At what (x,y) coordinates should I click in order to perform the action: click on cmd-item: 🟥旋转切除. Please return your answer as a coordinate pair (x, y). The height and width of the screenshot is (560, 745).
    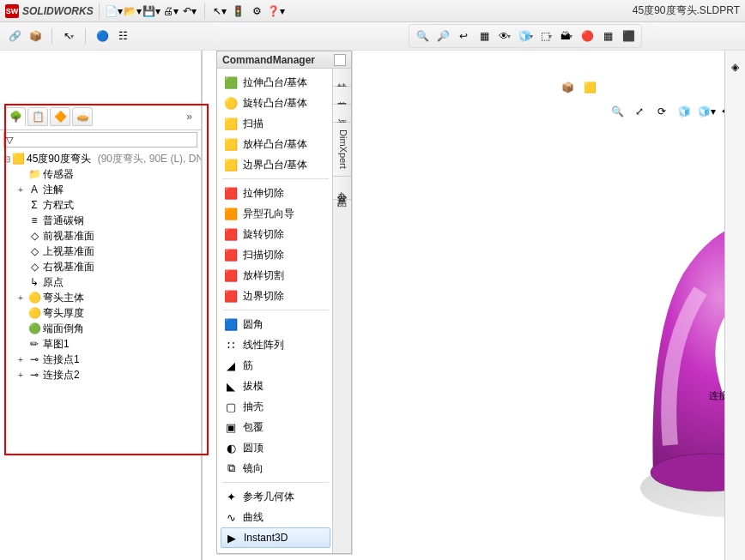
    Looking at the image, I should click on (276, 234).